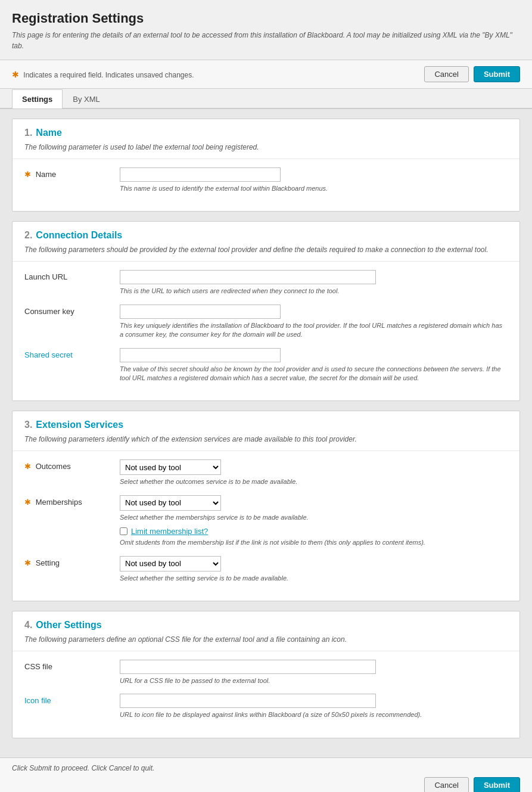  I want to click on section-4-desc: The following parameters define an optio…, so click(266, 639).